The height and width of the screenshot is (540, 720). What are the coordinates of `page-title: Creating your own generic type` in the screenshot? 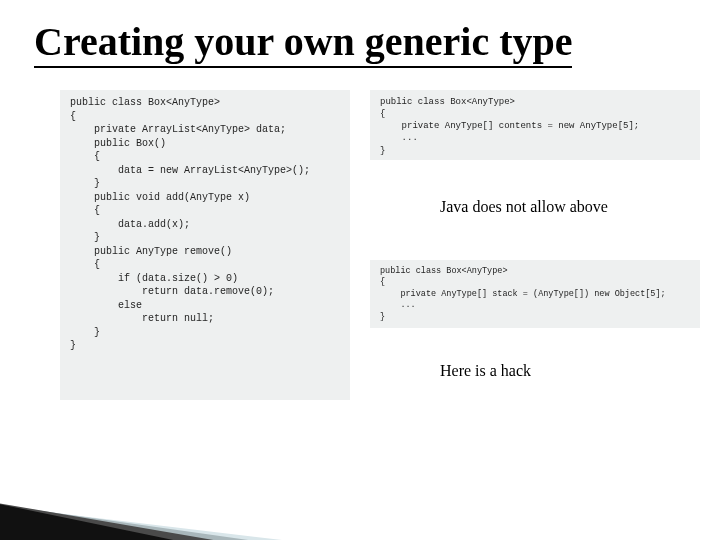 It's located at (367, 42).